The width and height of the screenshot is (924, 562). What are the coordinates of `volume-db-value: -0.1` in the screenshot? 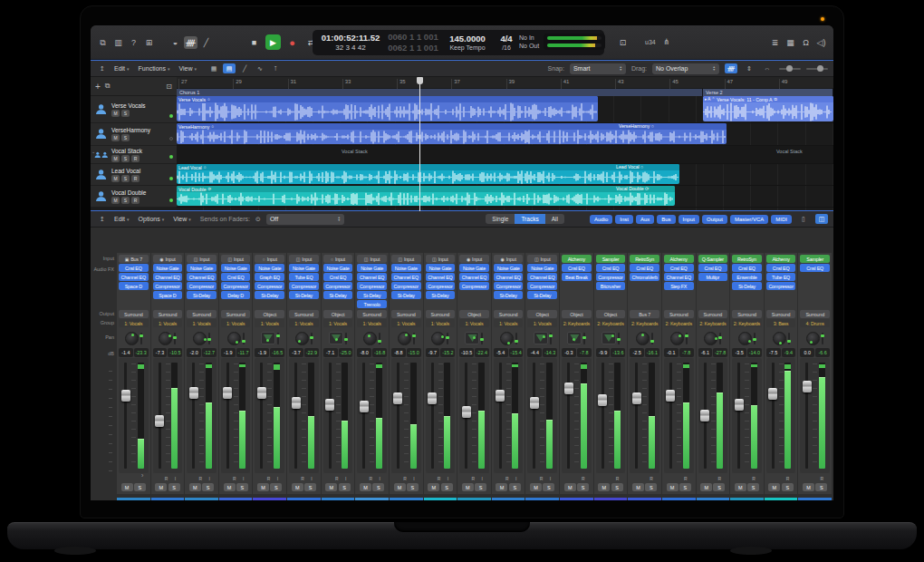 It's located at (671, 353).